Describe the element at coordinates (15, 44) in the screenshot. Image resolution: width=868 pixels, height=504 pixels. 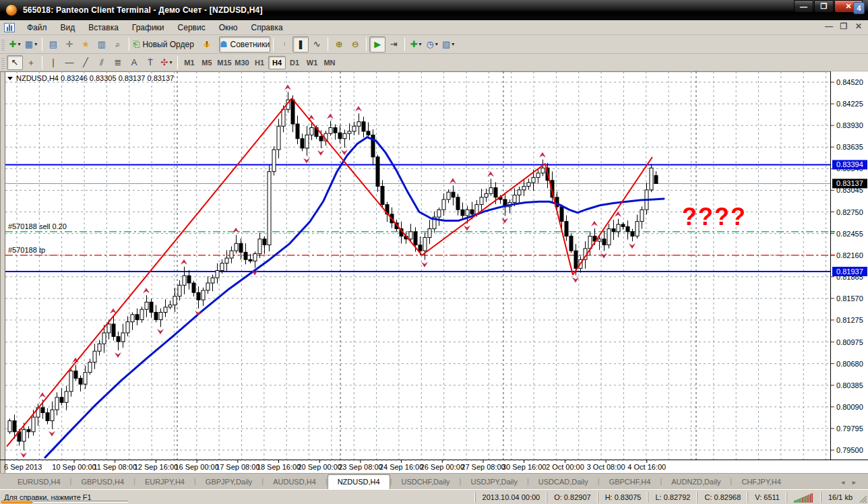
I see `new-chart-button: ✚▾` at that location.